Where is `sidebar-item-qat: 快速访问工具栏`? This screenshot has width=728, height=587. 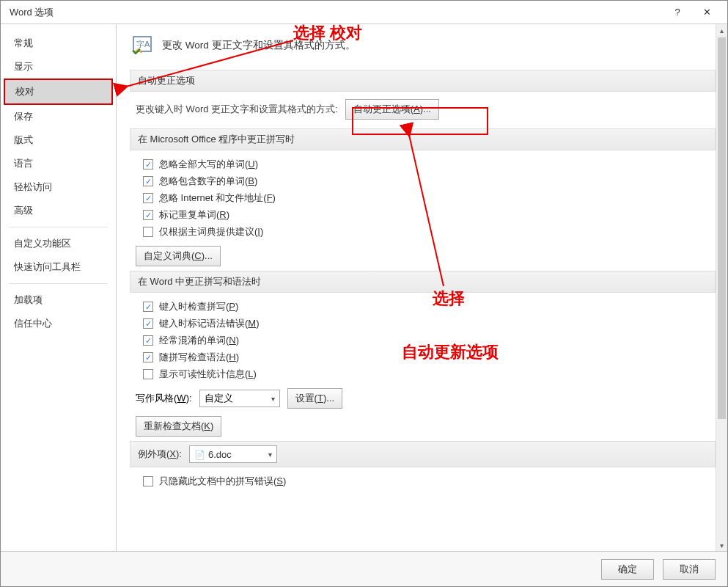
sidebar-item-qat: 快速访问工具栏 is located at coordinates (59, 267).